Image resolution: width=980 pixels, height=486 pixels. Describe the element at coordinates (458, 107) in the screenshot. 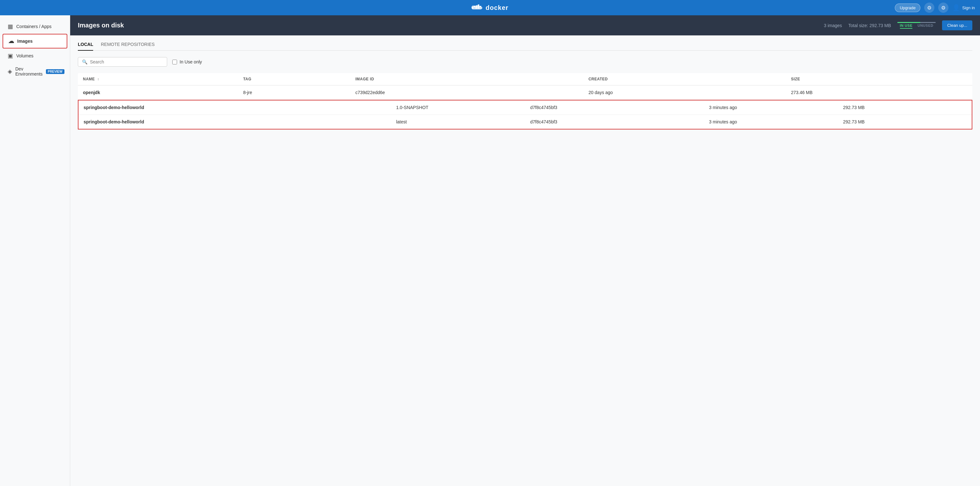

I see `row-tag: 1.0-SNAPSHOT` at that location.